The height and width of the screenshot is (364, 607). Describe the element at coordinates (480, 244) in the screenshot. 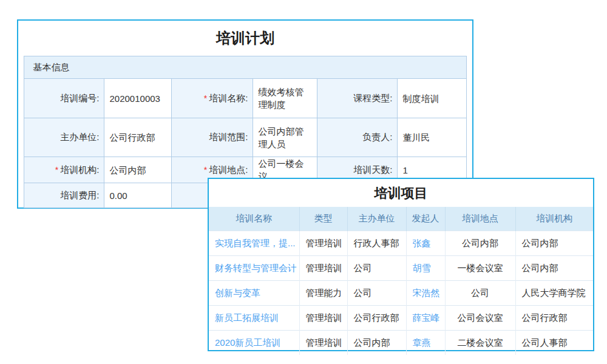

I see `location-cell: 公司内部` at that location.